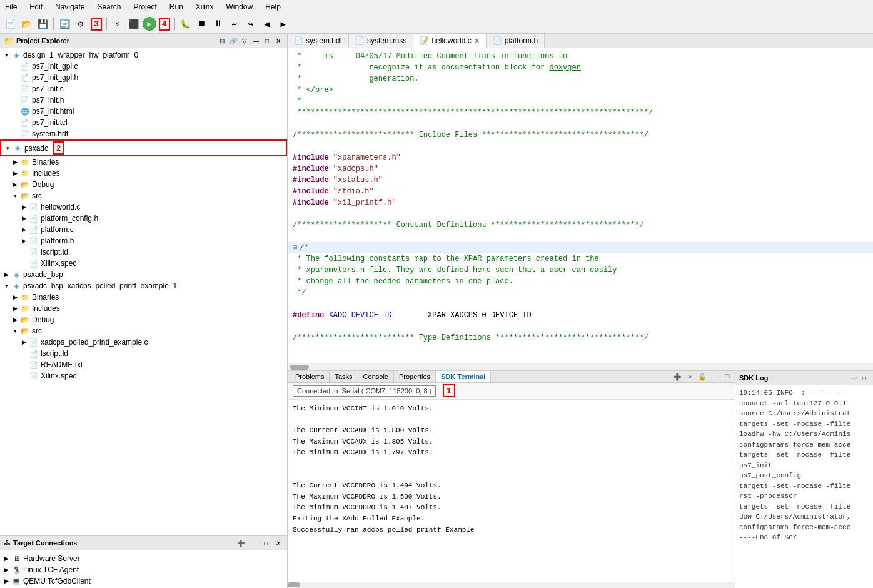 This screenshot has width=873, height=588. What do you see at coordinates (218, 24) in the screenshot?
I see `pause-button: ⏸` at bounding box center [218, 24].